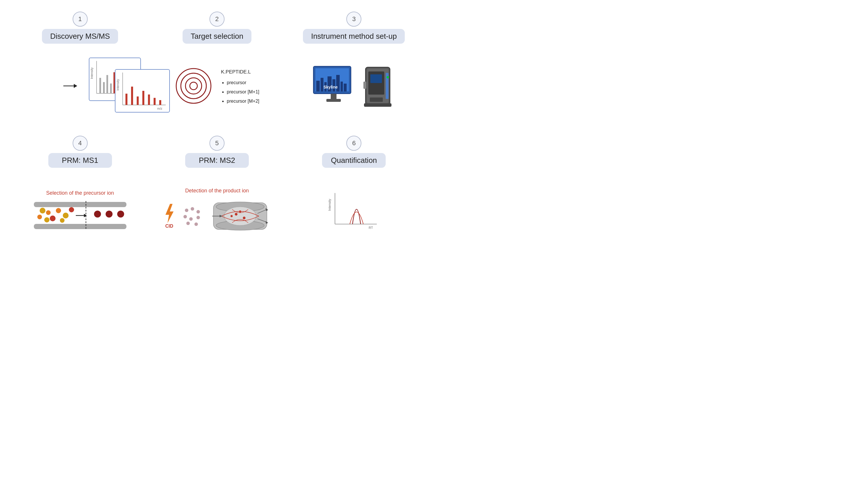 The image size is (868, 499). What do you see at coordinates (80, 88) in the screenshot?
I see `msms-illustration: Intensity m/z` at bounding box center [80, 88].